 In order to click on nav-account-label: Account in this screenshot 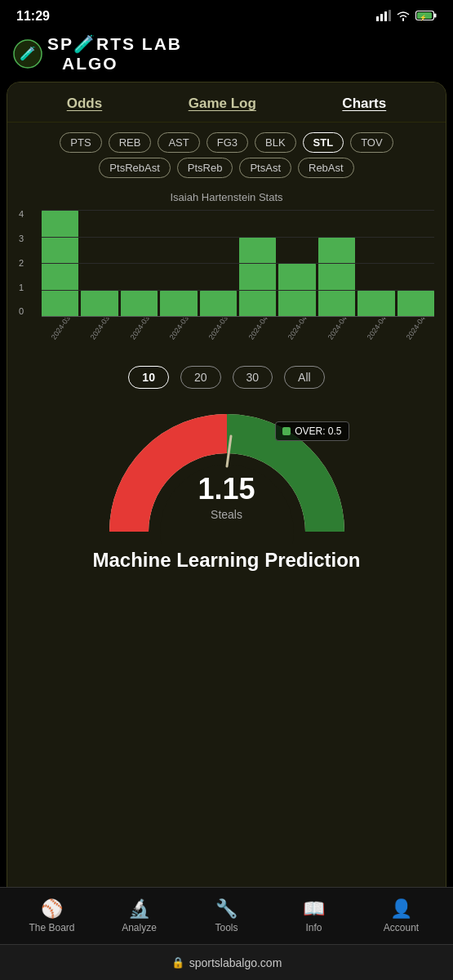, I will do `click(402, 928)`.